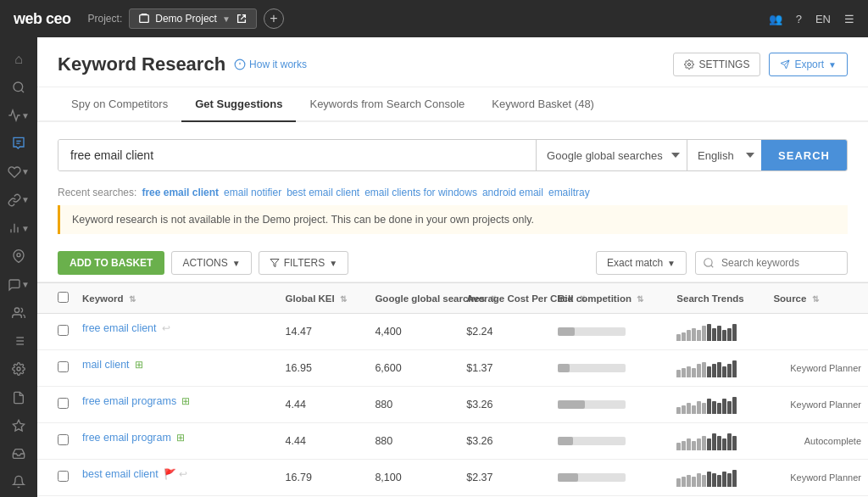 This screenshot has width=868, height=497. Describe the element at coordinates (571, 405) in the screenshot. I see `bid-bar` at that location.